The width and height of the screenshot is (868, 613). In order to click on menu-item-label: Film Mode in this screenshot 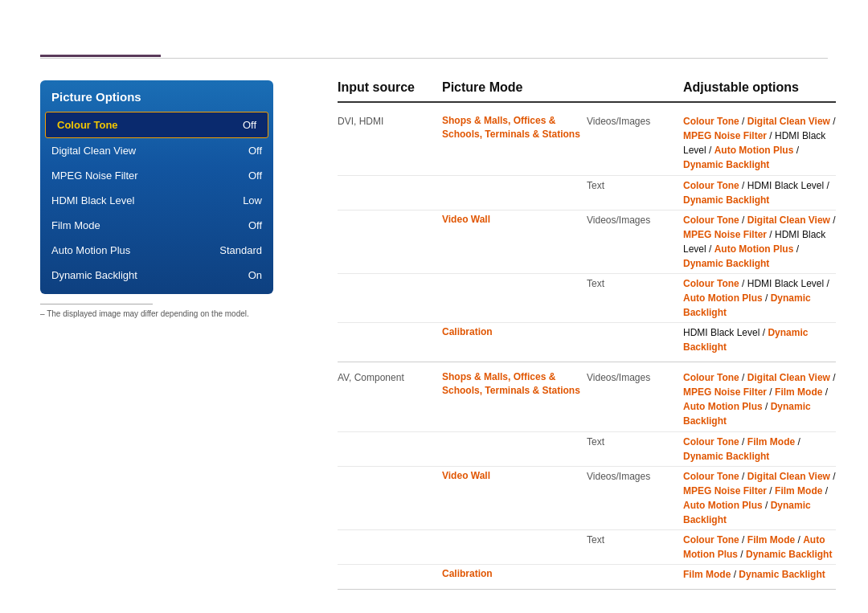, I will do `click(76, 225)`.